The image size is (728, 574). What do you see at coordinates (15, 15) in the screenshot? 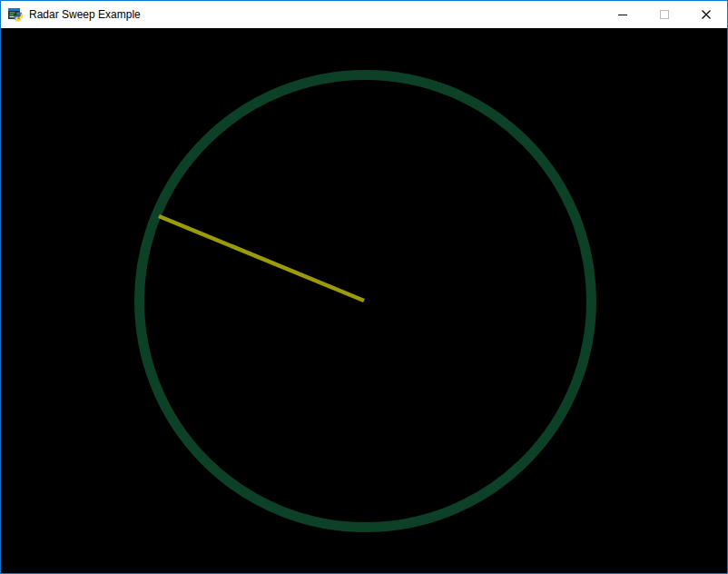
I see `python-app-icon` at bounding box center [15, 15].